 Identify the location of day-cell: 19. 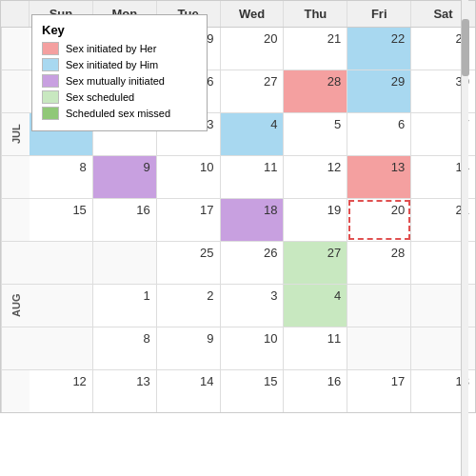
(316, 220).